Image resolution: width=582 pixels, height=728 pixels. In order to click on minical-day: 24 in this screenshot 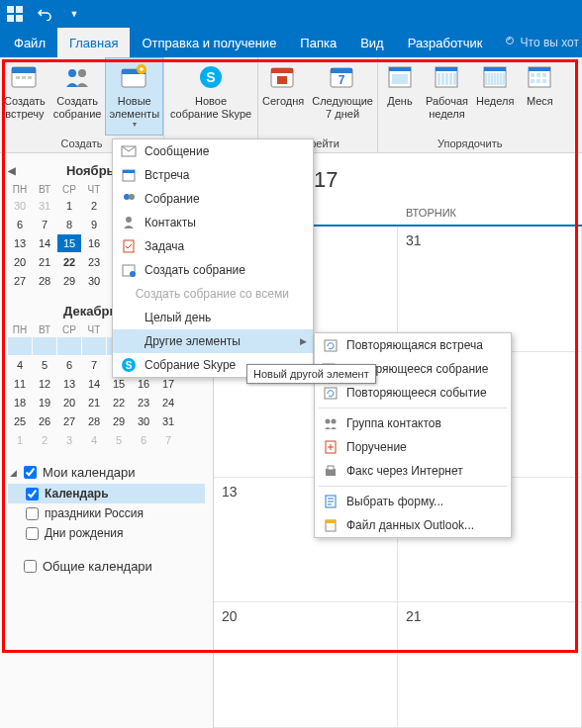, I will do `click(168, 403)`.